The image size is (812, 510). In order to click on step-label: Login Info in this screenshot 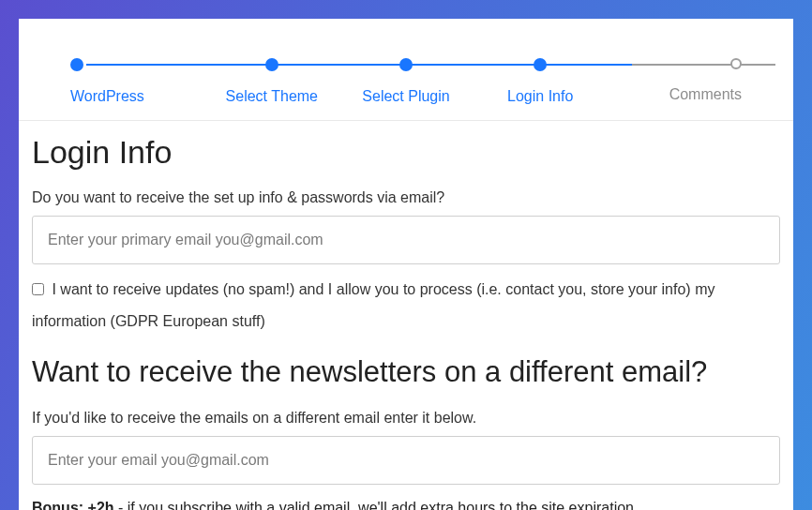, I will do `click(540, 97)`.